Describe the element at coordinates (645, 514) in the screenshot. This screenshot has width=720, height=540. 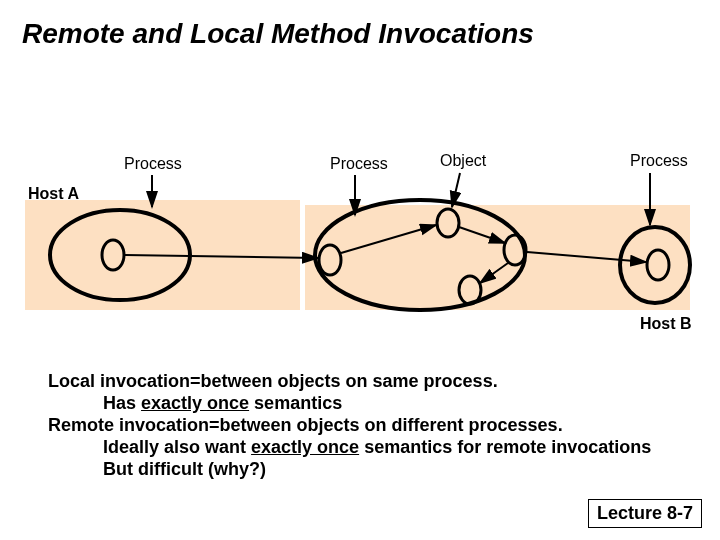
I see `slide-footer: Lecture 8-7` at that location.